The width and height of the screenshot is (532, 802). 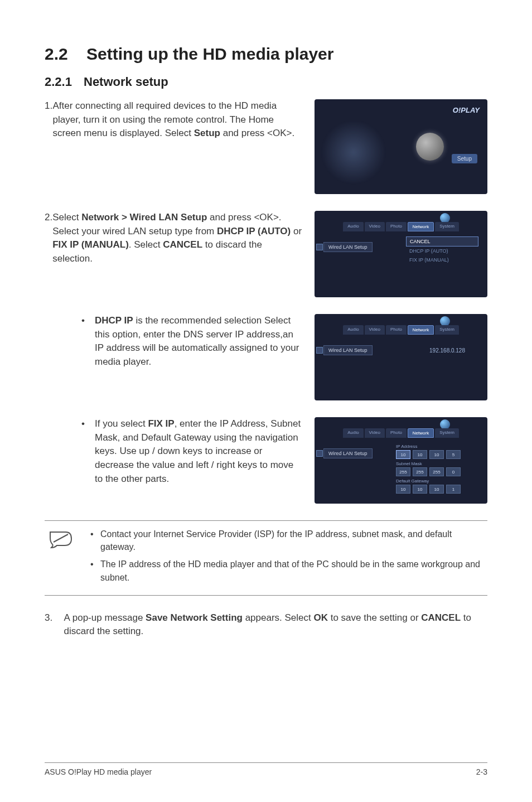 I want to click on s2-t1: Select, so click(x=67, y=218).